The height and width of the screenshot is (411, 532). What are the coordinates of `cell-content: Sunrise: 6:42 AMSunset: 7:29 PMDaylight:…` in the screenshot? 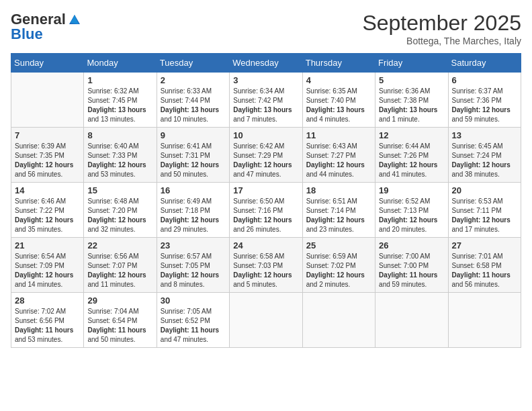 It's located at (266, 161).